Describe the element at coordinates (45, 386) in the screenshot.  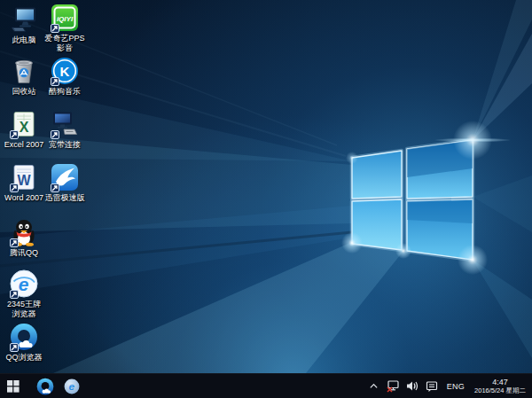
I see `taskbar-button-qq-browser` at that location.